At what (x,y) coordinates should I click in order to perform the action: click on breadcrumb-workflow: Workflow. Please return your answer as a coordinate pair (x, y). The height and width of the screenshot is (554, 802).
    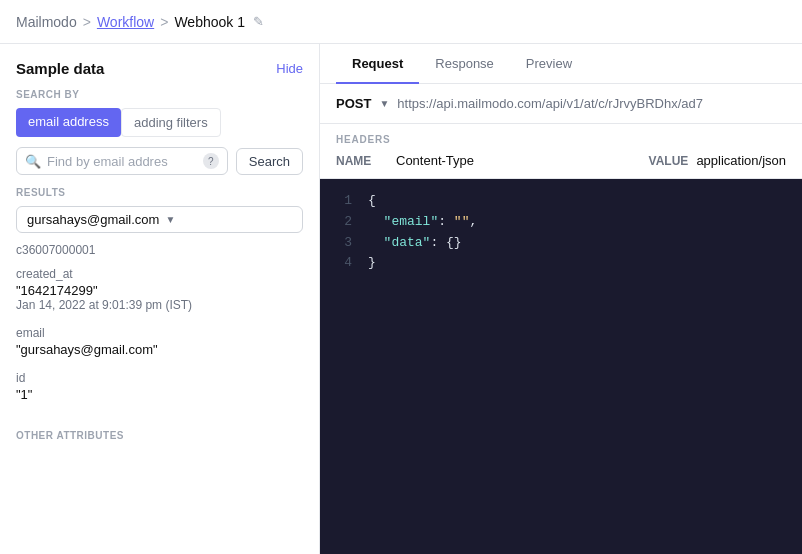
    Looking at the image, I should click on (126, 22).